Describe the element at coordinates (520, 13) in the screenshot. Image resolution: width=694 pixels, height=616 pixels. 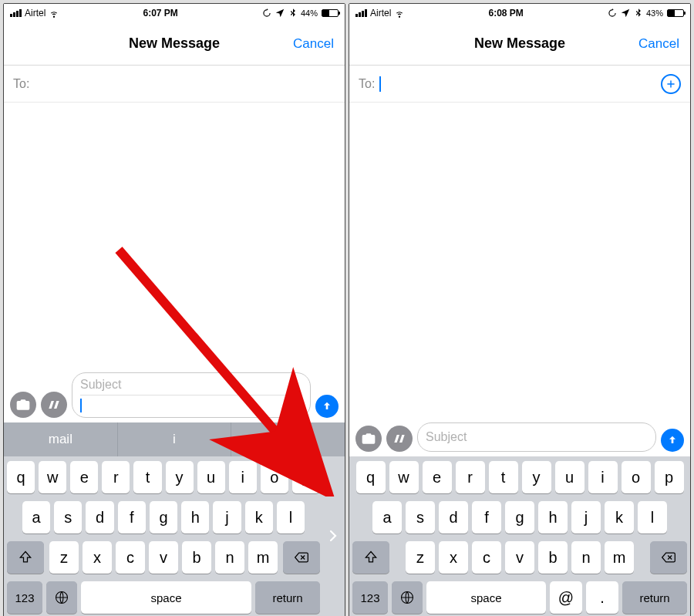
I see `status-bar: Airtel 6:08 PM 43%` at that location.